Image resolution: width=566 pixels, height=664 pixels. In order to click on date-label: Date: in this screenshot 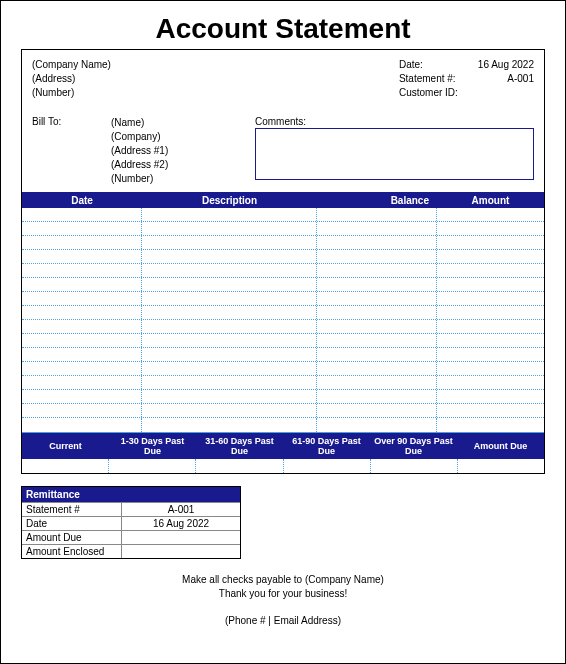, I will do `click(428, 65)`.